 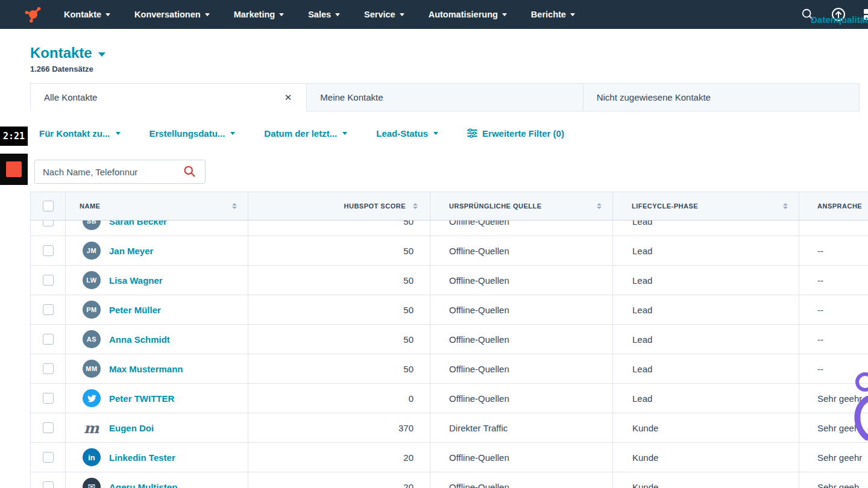 I want to click on advanced-filters-button: Erweiterte Filter (0), so click(x=516, y=134).